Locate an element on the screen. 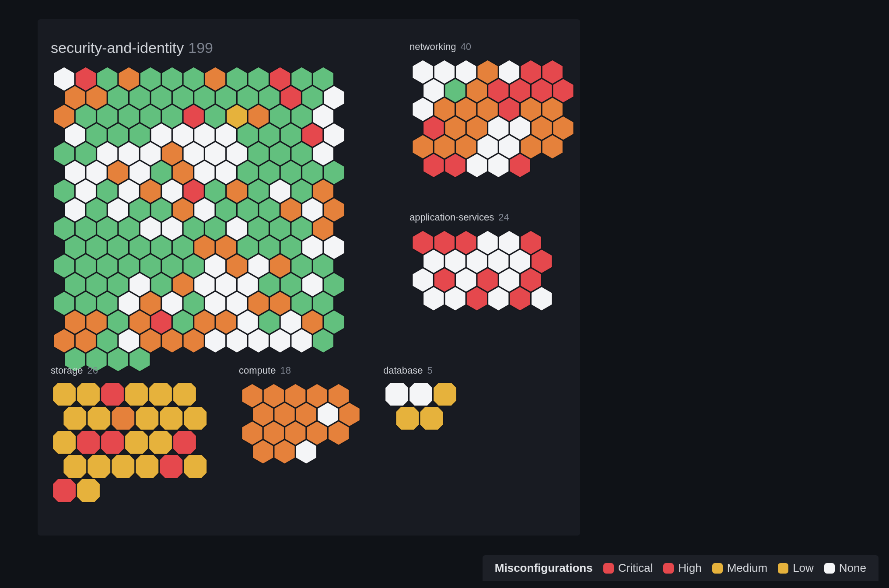 The width and height of the screenshot is (889, 588). group-count: 18 is located at coordinates (285, 371).